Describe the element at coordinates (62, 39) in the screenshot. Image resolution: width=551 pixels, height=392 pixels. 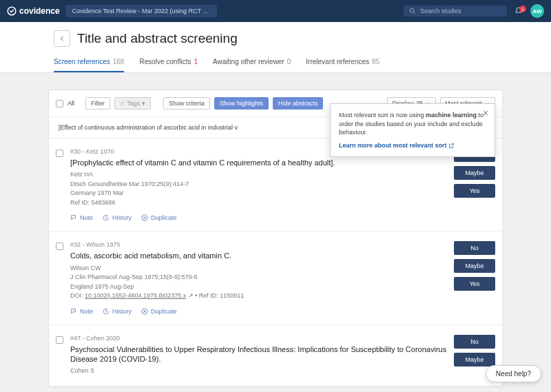
I see `arrow-left-icon` at that location.